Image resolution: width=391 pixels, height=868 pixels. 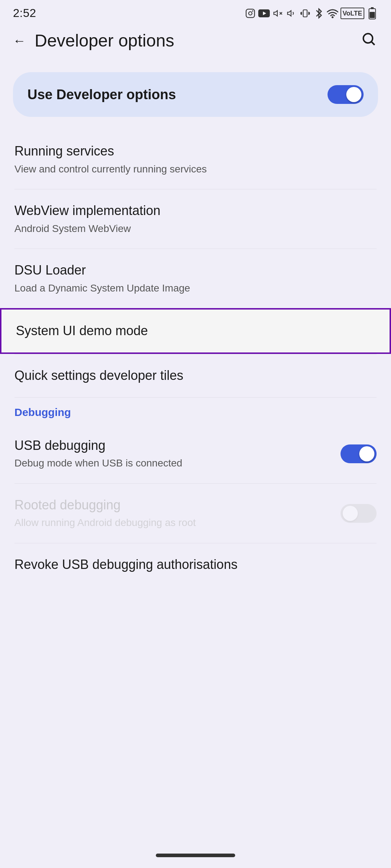 What do you see at coordinates (196, 159) in the screenshot?
I see `settings-item-running-services: Running services View and control curren…` at bounding box center [196, 159].